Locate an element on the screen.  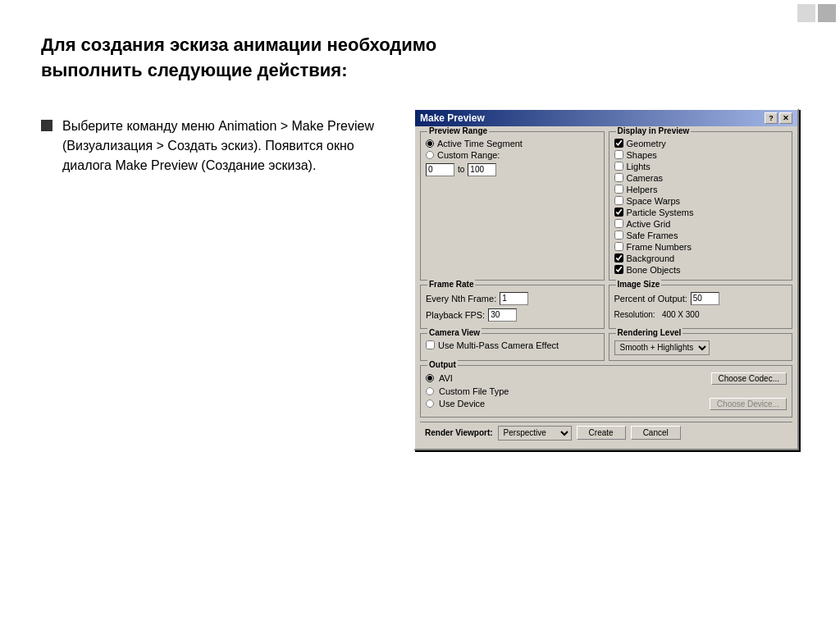
label-geometry: Geometry is located at coordinates (646, 144).